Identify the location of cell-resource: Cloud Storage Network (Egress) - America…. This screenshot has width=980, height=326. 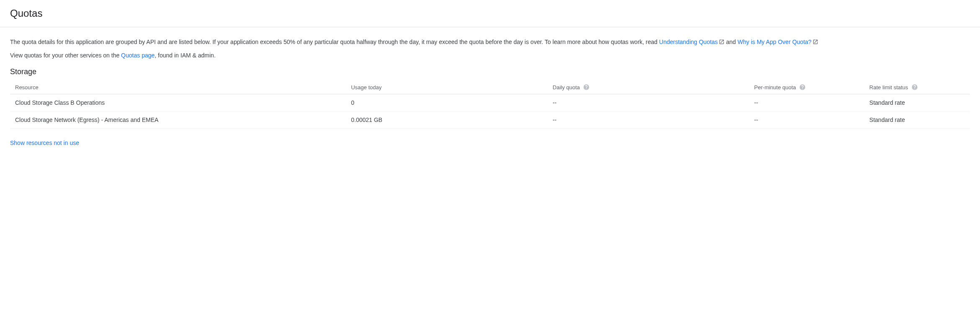
(178, 120).